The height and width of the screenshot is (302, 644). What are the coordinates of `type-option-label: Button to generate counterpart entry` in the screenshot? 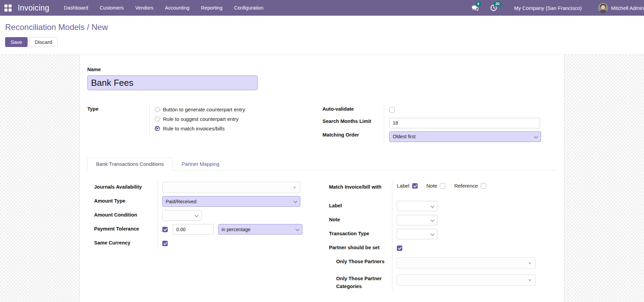 It's located at (204, 110).